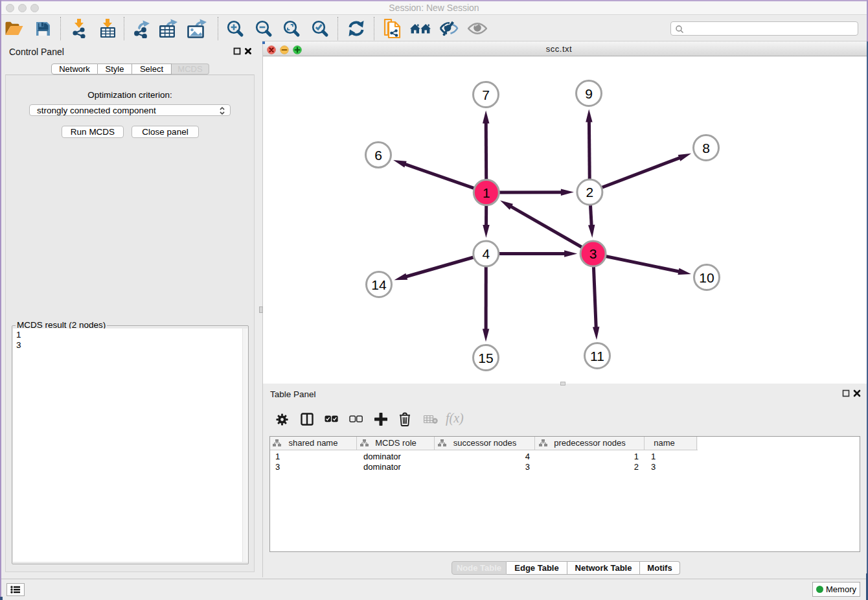 The image size is (868, 600). What do you see at coordinates (378, 156) in the screenshot?
I see `svg-text: 6` at bounding box center [378, 156].